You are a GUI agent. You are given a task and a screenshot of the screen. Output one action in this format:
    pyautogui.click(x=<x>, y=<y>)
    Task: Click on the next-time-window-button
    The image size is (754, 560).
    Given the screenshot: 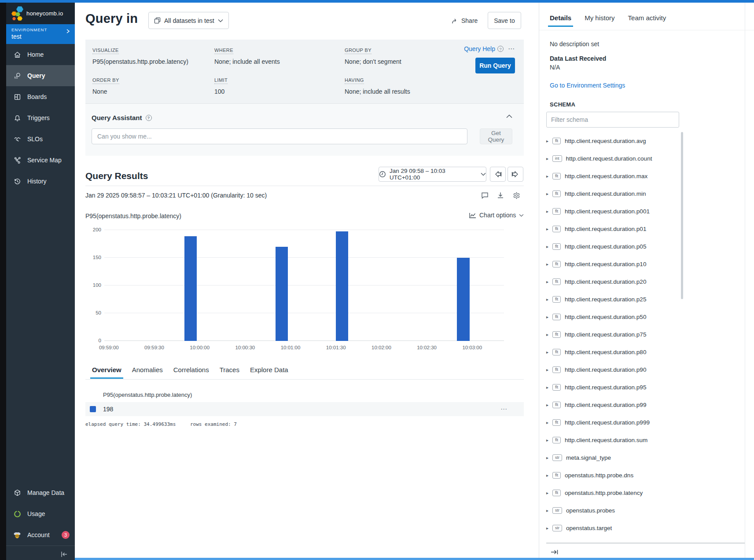 What is the action you would take?
    pyautogui.click(x=515, y=174)
    